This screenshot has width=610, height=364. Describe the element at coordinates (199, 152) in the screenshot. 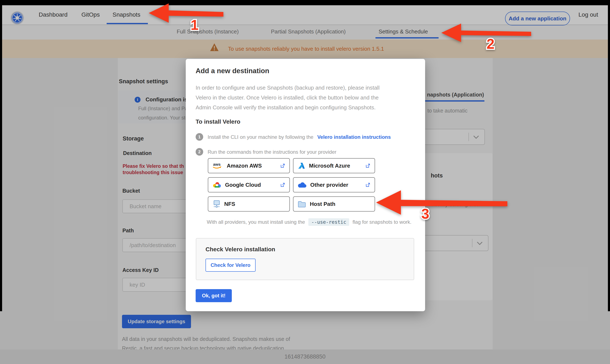

I see `step2-badge: 2` at that location.